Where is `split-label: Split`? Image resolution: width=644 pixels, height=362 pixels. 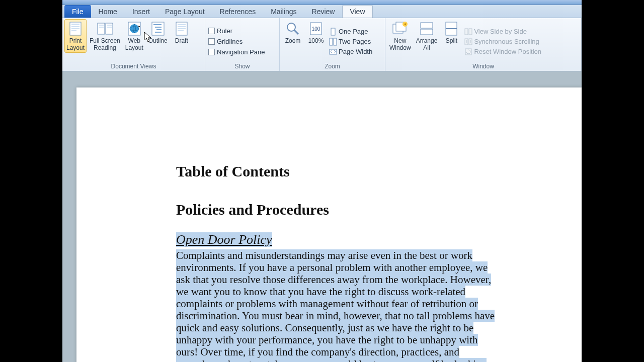 split-label: Split is located at coordinates (452, 41).